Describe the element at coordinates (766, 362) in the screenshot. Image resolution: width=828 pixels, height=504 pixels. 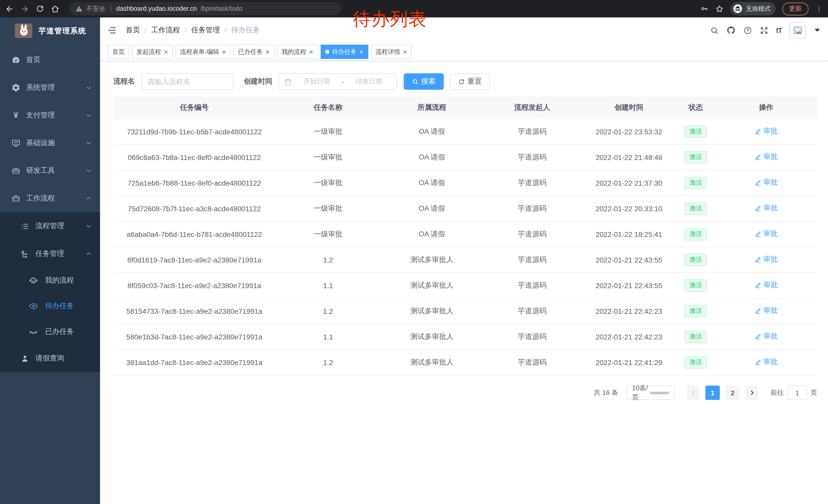
I see `cell-actions: 审批` at that location.